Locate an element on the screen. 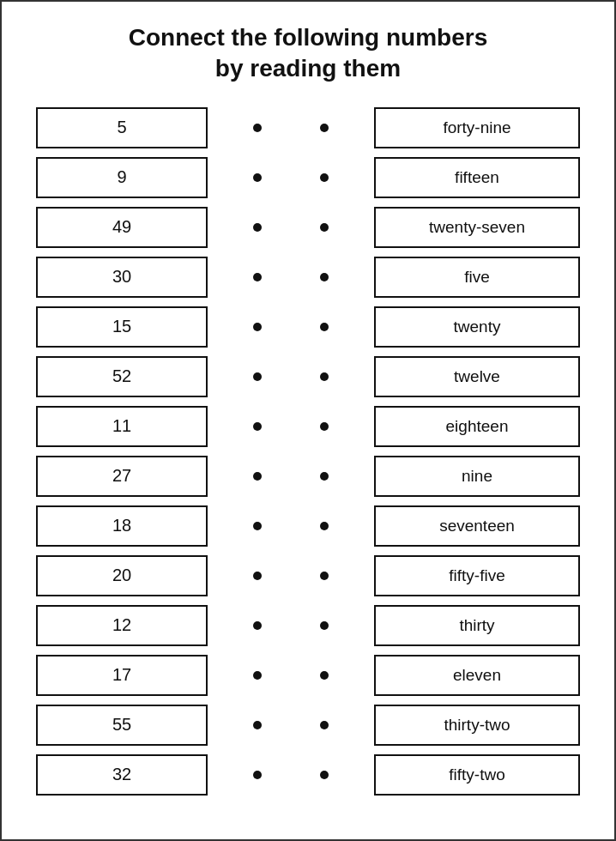 The height and width of the screenshot is (841, 616). right-word-box: seventeen is located at coordinates (477, 526).